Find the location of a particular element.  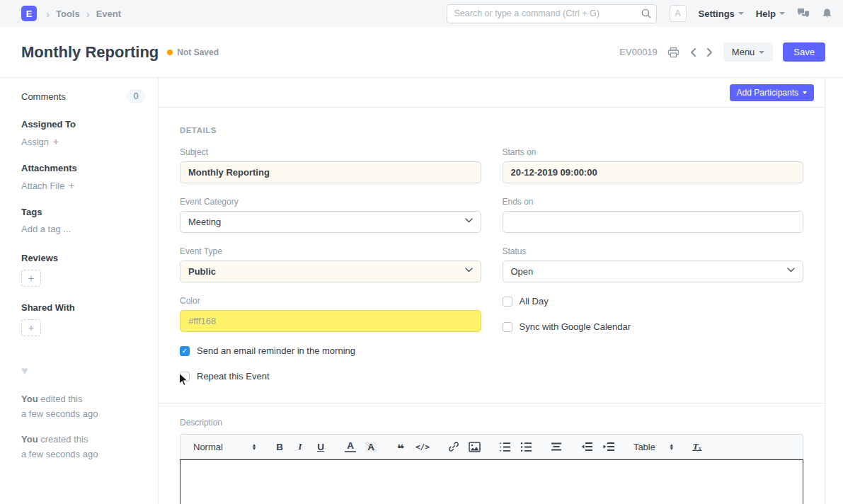

outdent-button is located at coordinates (587, 447).